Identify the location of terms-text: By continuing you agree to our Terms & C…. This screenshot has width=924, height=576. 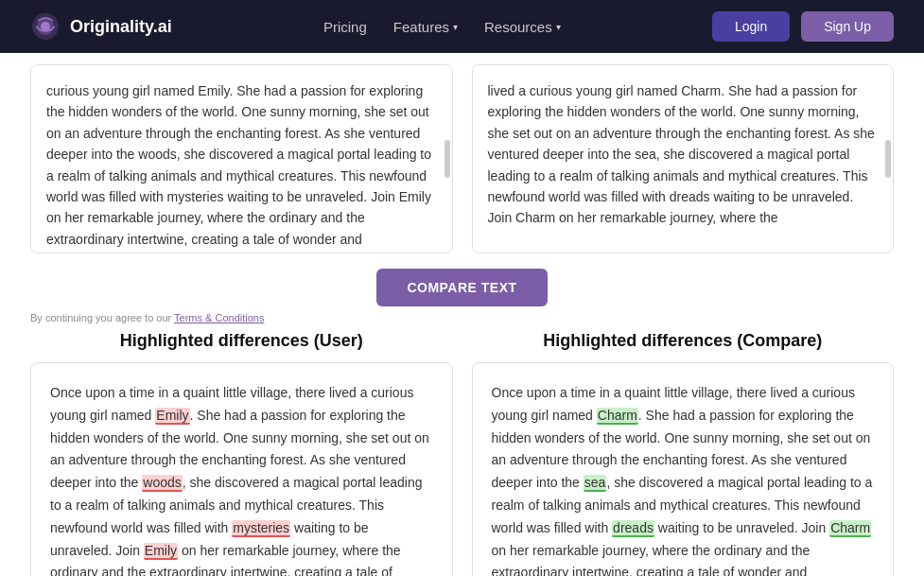
(148, 318).